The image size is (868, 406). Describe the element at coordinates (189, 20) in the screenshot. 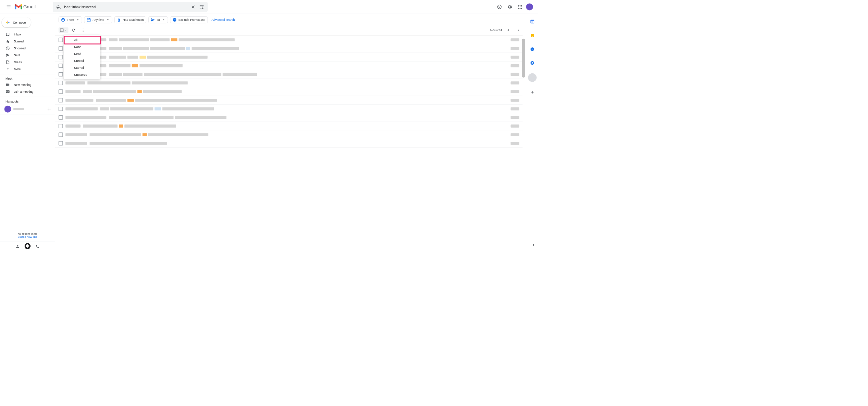

I see `filter-exclude-promotions: Exclude Promotions` at that location.